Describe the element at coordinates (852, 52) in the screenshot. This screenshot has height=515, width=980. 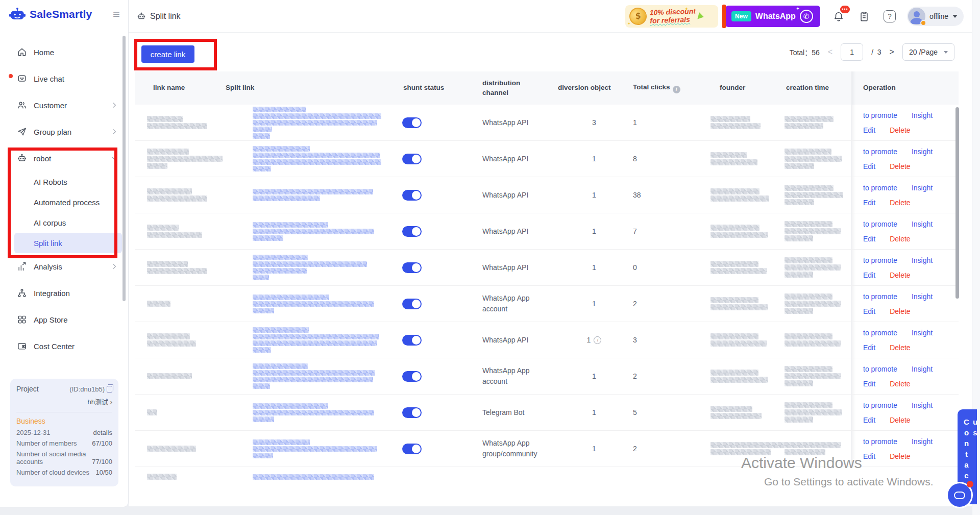
I see `page-input: 1` at that location.